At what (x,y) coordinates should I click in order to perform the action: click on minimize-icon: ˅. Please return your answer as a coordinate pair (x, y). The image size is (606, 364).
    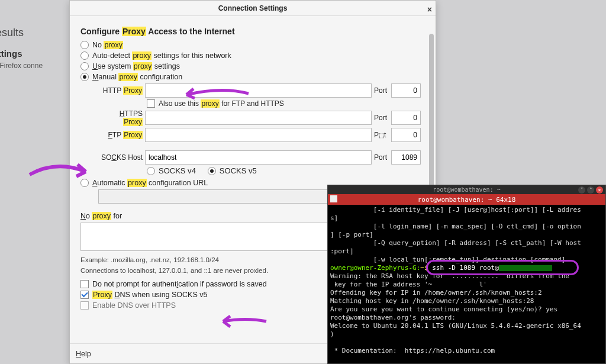
    Looking at the image, I should click on (582, 190).